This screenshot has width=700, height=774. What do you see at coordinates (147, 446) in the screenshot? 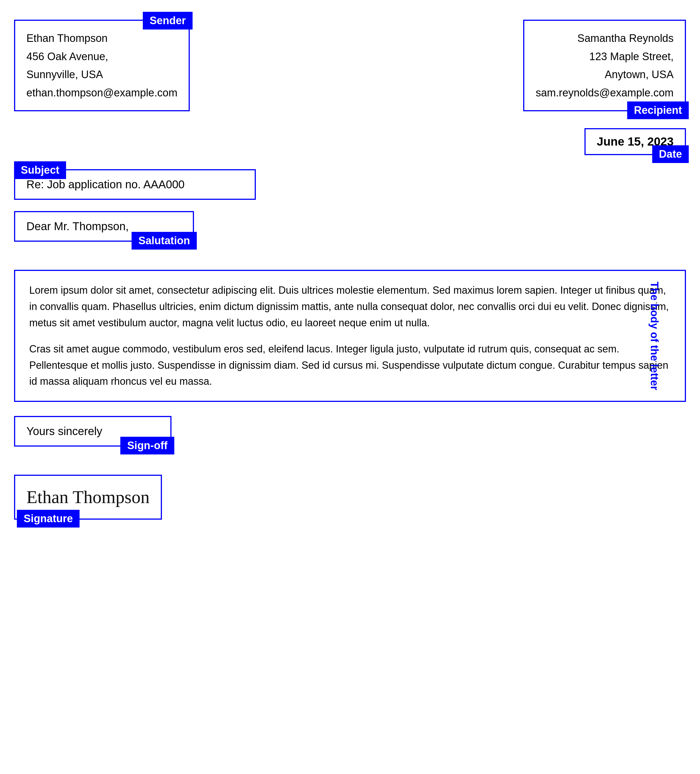
I see `signoff-label: Sign-off` at bounding box center [147, 446].